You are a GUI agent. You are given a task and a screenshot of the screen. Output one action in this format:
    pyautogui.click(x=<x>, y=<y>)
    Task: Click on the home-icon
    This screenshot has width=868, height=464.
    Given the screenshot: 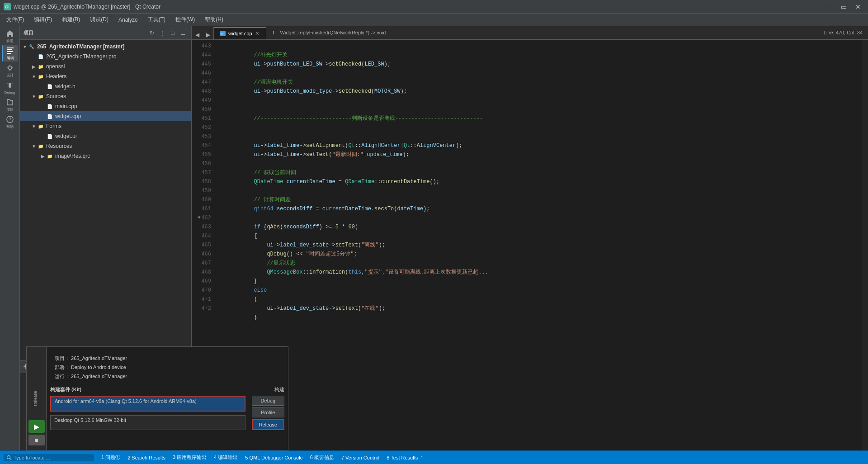 What is the action you would take?
    pyautogui.click(x=10, y=33)
    